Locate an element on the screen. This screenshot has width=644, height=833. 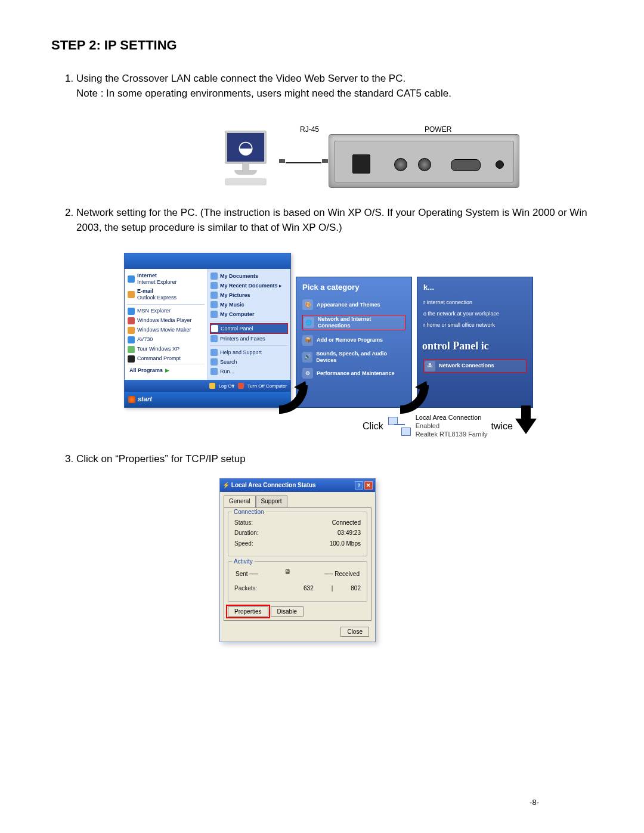
lan-connection-icon is located at coordinates (400, 426).